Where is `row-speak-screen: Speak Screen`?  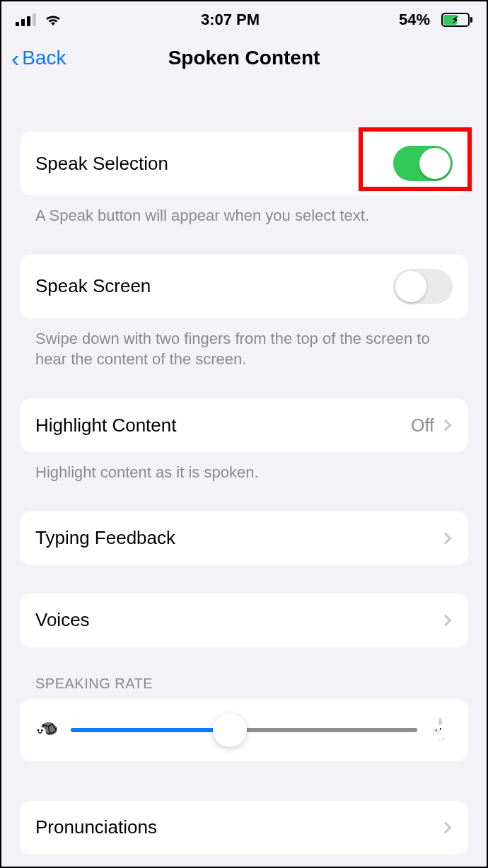 row-speak-screen: Speak Screen is located at coordinates (244, 287).